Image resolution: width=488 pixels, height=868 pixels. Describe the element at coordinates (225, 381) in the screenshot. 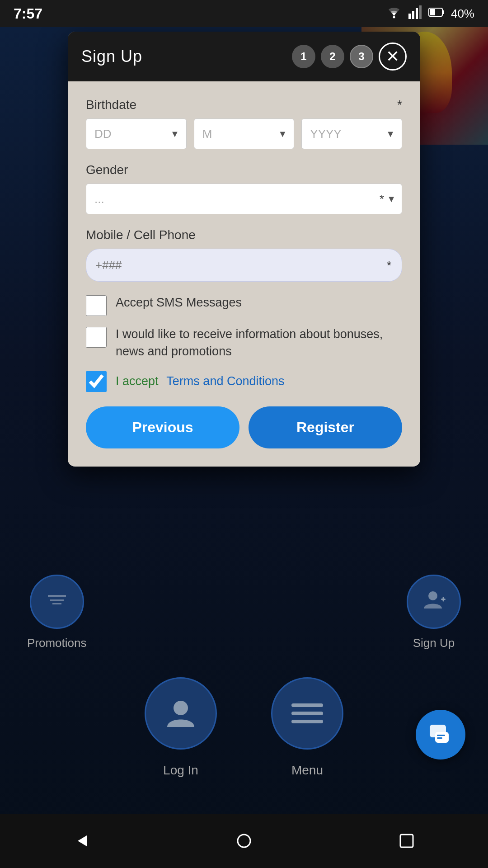

I see `terms-link: Terms and Conditions` at that location.